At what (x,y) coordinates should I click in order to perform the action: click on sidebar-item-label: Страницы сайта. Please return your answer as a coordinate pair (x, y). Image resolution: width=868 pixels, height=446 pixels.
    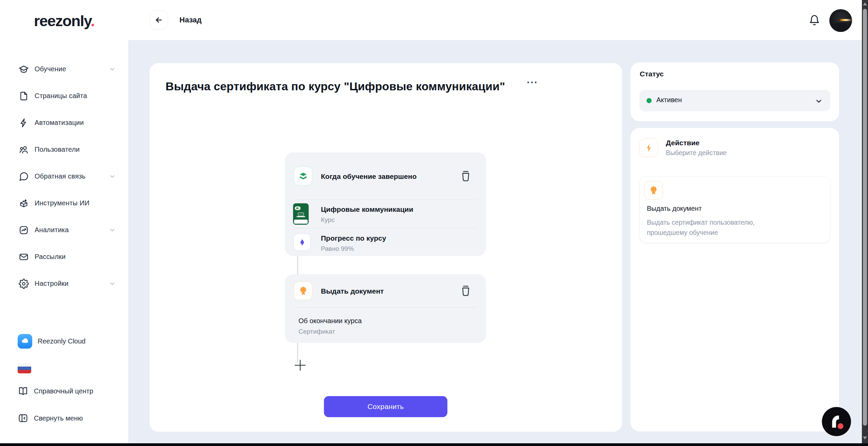
    Looking at the image, I should click on (61, 96).